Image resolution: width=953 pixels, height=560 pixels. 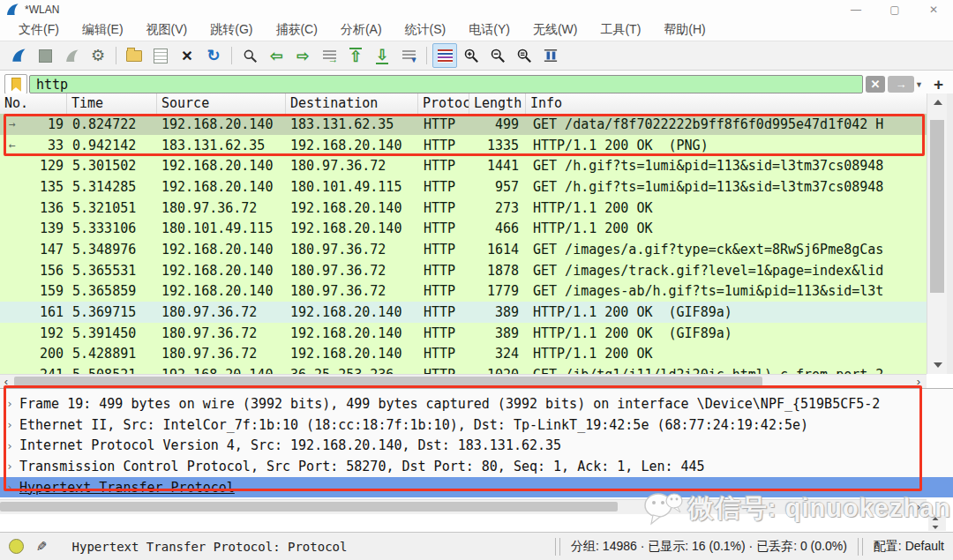 What do you see at coordinates (187, 56) in the screenshot?
I see `close-file-icon: ✕` at bounding box center [187, 56].